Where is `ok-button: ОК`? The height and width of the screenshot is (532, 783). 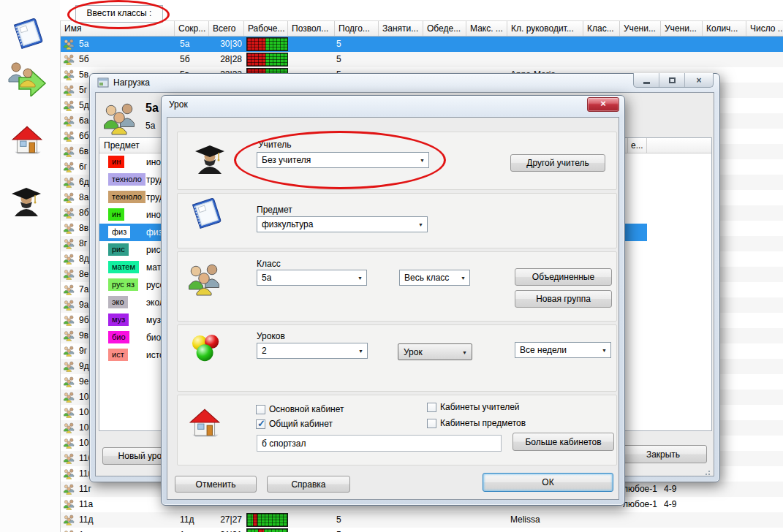 ok-button: ОК is located at coordinates (548, 482).